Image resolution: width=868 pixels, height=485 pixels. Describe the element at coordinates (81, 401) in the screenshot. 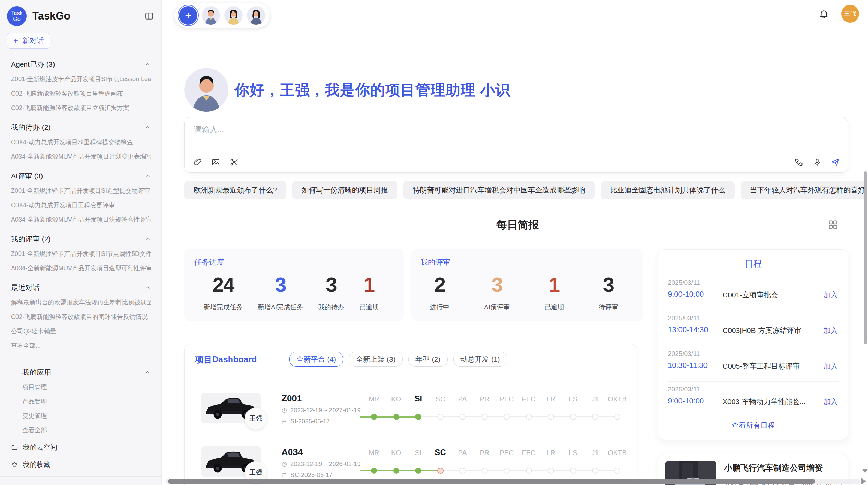

I see `sidebar-app-item: 产品管理` at that location.